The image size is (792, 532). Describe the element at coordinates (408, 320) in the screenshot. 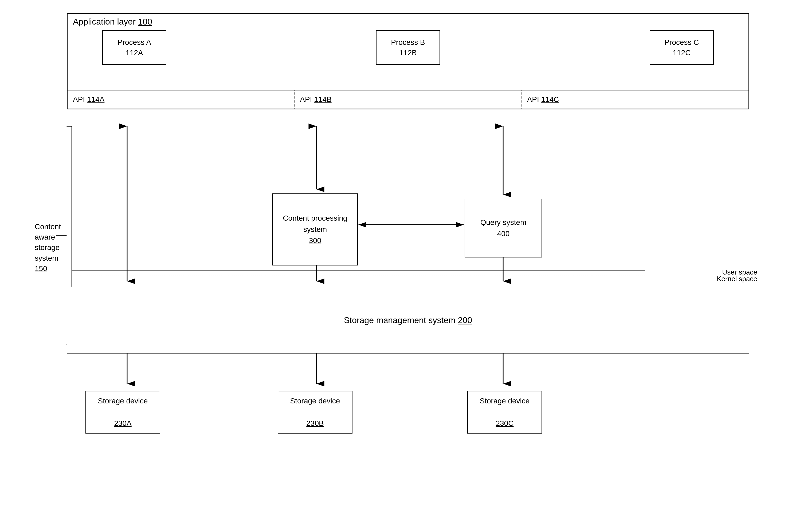

I see `storage-mgmt-box: Storage management system 200` at that location.